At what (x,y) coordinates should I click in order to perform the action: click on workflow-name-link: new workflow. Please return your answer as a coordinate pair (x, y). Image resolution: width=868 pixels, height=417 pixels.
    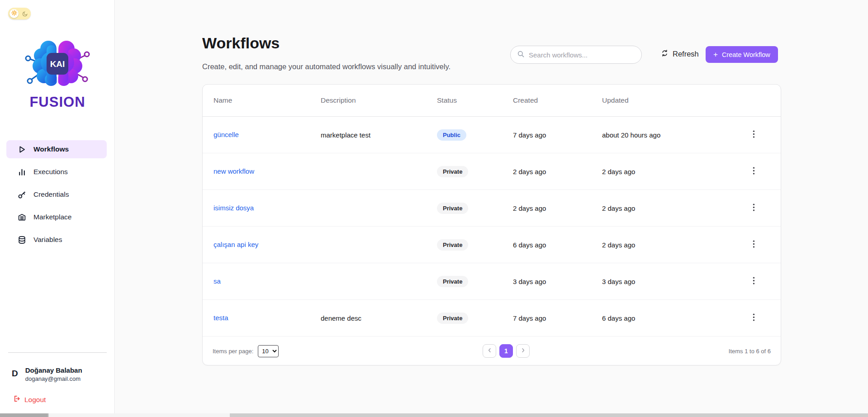
    Looking at the image, I should click on (234, 171).